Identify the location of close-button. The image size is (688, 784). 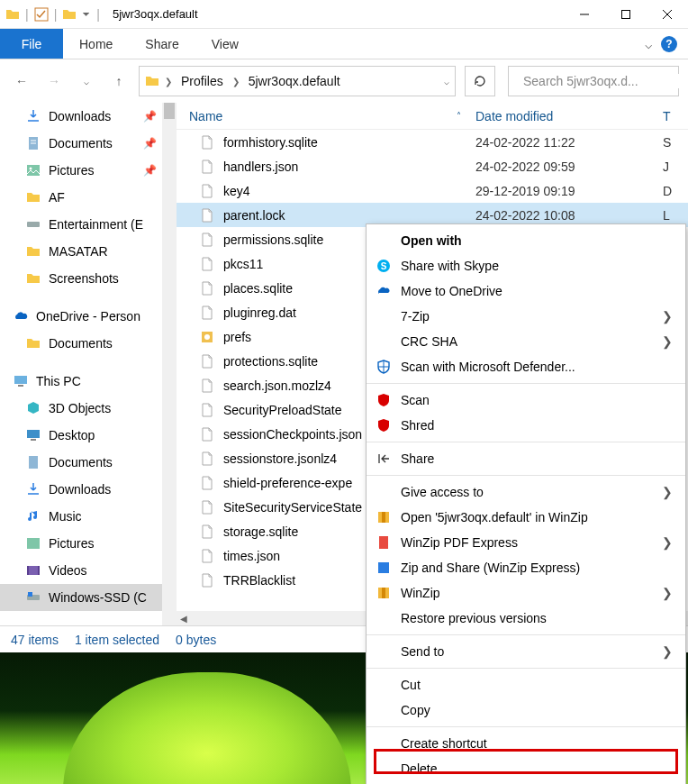
(667, 14).